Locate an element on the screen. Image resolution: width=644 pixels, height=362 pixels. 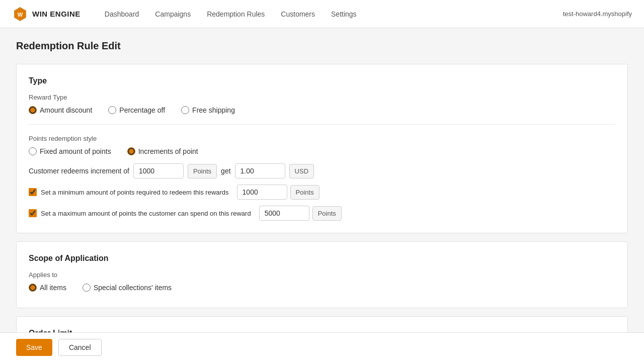
page-title: Redemption Rule Edit is located at coordinates (322, 46).